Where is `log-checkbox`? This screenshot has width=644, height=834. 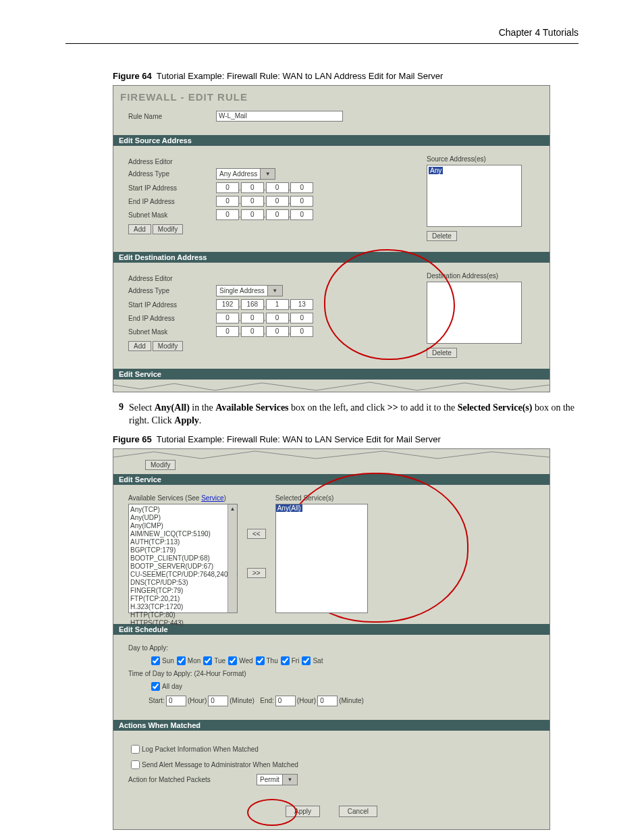 log-checkbox is located at coordinates (135, 750).